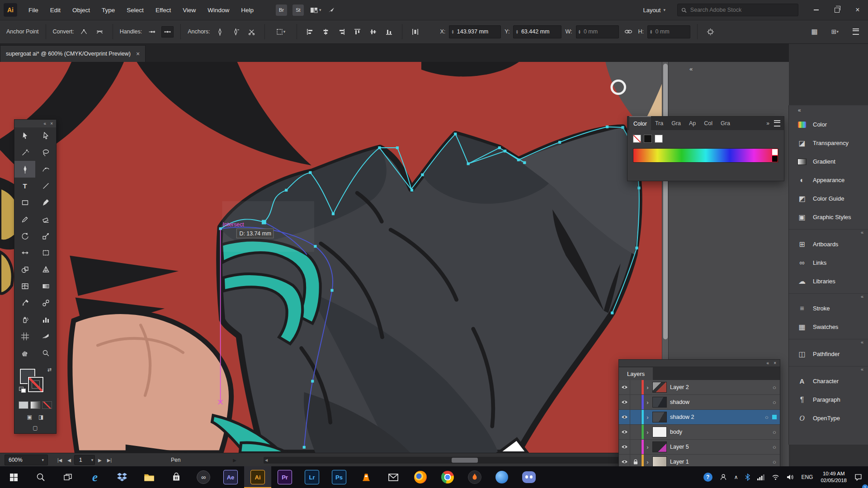 The width and height of the screenshot is (868, 488). What do you see at coordinates (448, 477) in the screenshot?
I see `chrome-icon` at bounding box center [448, 477].